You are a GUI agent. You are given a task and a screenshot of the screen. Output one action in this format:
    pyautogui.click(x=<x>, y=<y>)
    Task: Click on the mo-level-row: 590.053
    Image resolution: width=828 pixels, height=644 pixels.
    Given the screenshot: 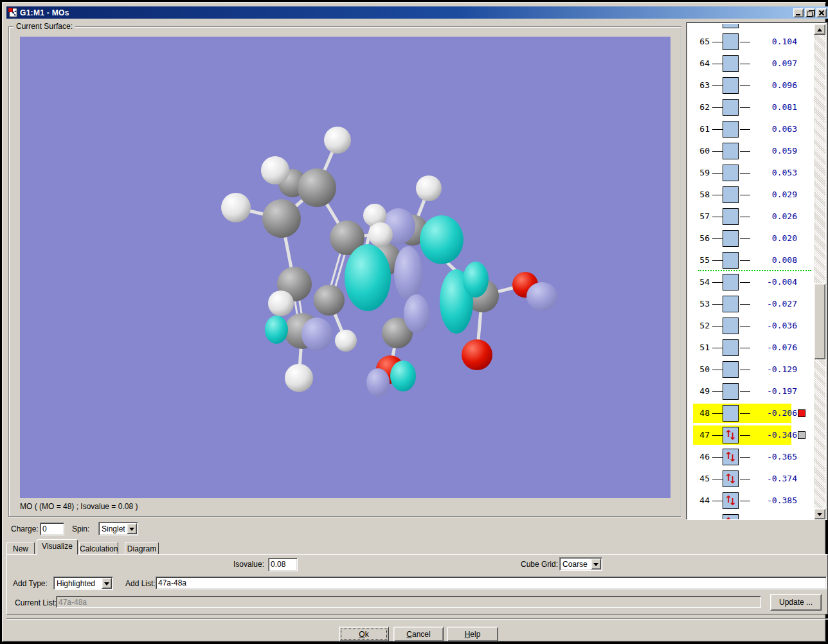 What is the action you would take?
    pyautogui.click(x=752, y=173)
    